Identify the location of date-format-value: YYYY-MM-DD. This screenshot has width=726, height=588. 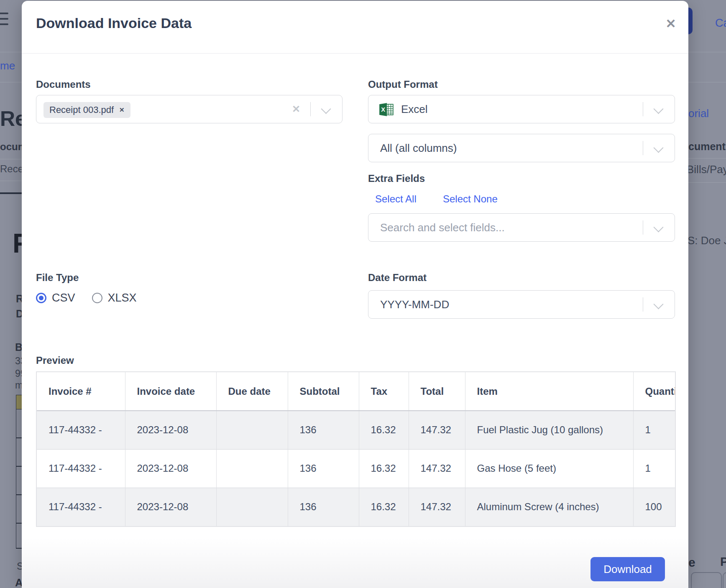
(415, 304).